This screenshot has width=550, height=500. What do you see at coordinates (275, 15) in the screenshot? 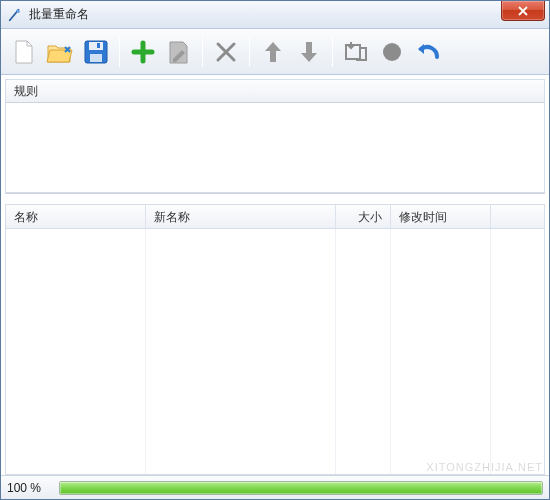
I see `titlebar: 批量重命名` at bounding box center [275, 15].